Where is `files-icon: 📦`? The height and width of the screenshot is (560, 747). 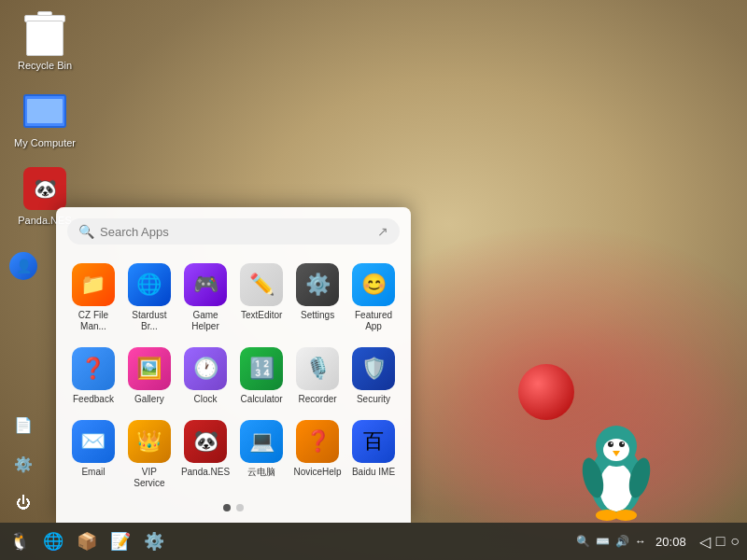
files-icon: 📦 is located at coordinates (87, 541).